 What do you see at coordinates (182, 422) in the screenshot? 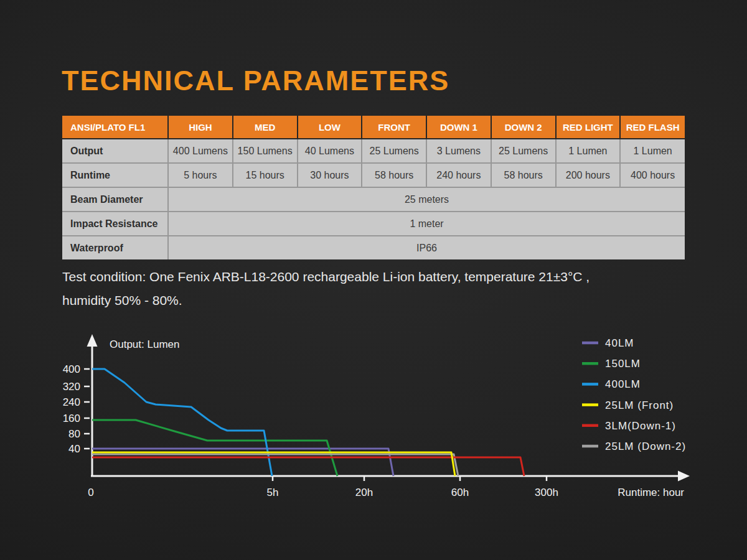
I see `series-line-400lm` at bounding box center [182, 422].